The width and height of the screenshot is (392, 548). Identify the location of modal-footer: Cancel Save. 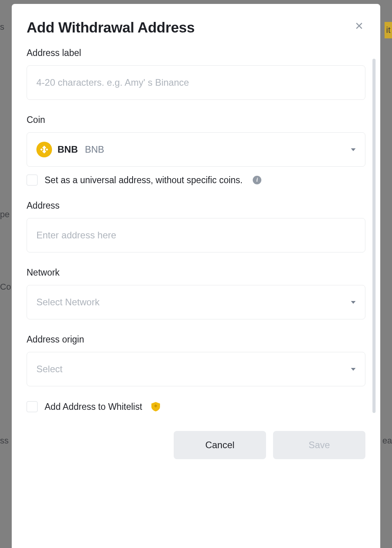
(196, 445).